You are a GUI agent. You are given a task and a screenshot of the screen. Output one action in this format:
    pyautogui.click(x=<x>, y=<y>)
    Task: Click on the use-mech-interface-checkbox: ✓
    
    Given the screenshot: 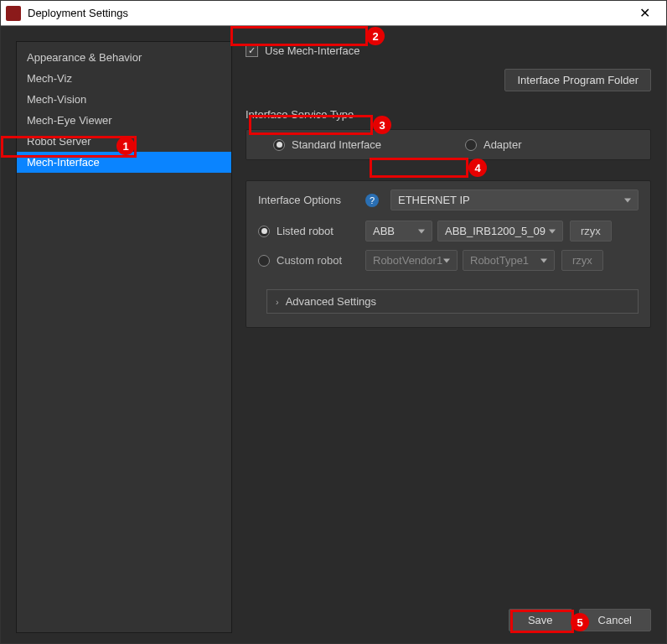 What is the action you would take?
    pyautogui.click(x=251, y=50)
    